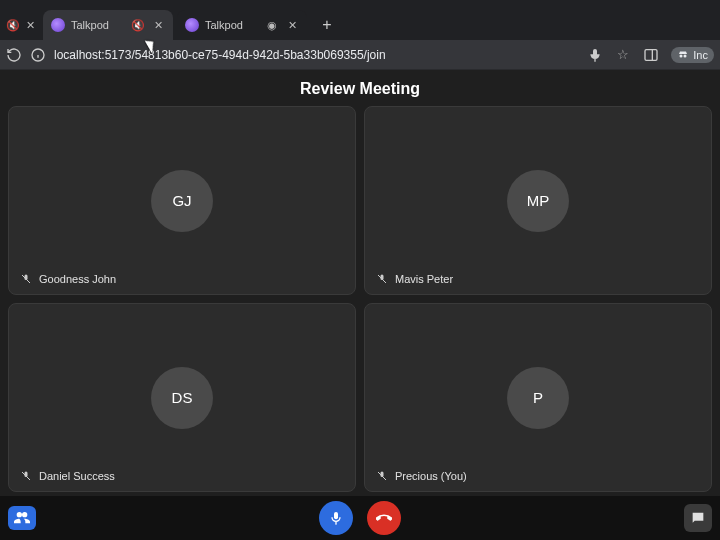 The width and height of the screenshot is (720, 540). I want to click on participant-name-row: Mavis Peter, so click(414, 279).